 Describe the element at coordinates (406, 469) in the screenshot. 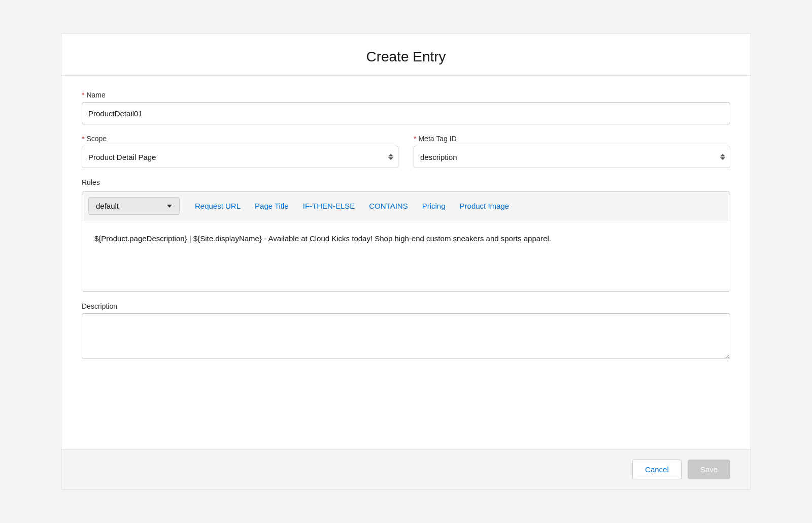

I see `modal-footer: Cancel Save` at that location.